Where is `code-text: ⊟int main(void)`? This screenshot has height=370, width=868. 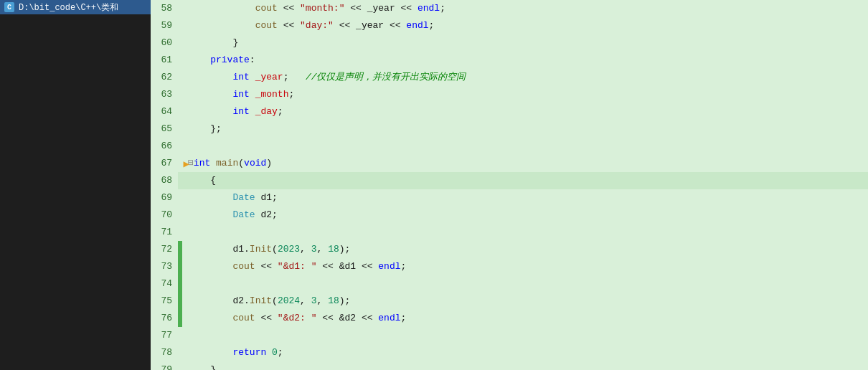 code-text: ⊟int main(void) is located at coordinates (227, 163).